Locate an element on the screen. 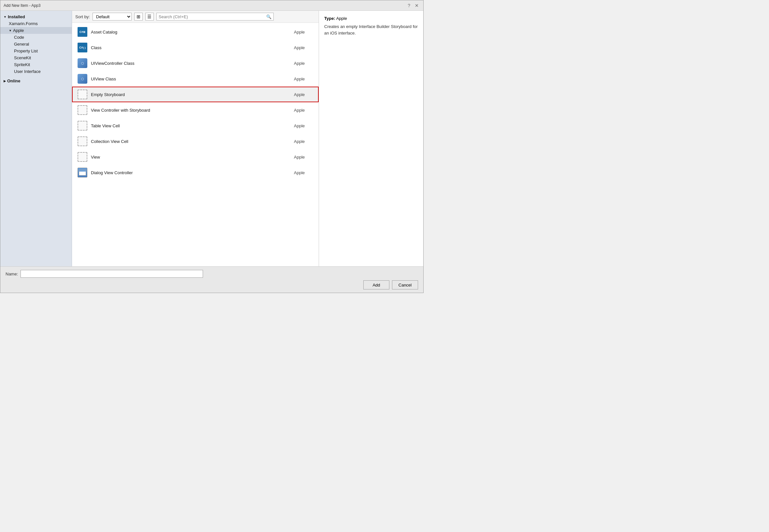 This screenshot has height=532, width=769. sidebar-item-apple-label: Apple is located at coordinates (18, 31).